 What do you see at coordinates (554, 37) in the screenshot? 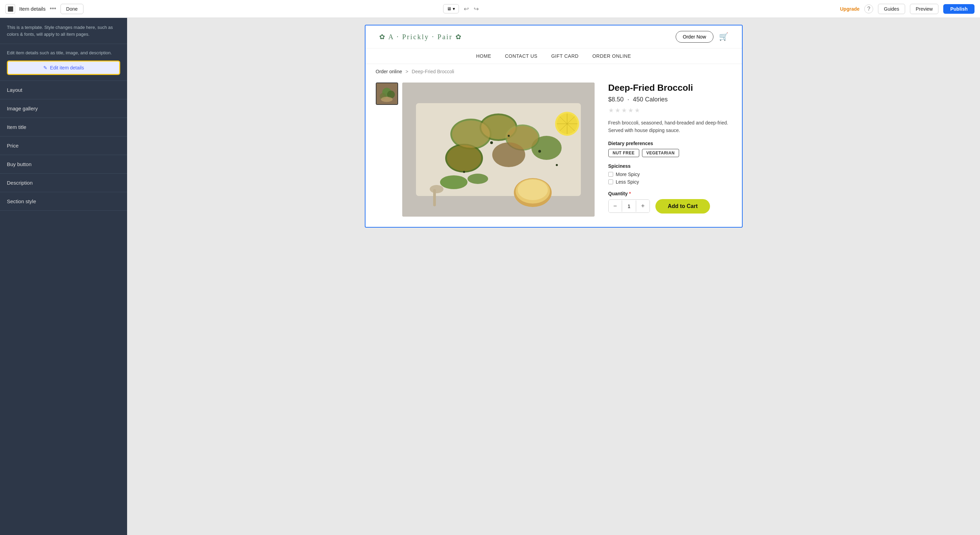
I see `site-header: ✿ A · Prickly · Pair ✿ Order Now 🛒` at bounding box center [554, 37].